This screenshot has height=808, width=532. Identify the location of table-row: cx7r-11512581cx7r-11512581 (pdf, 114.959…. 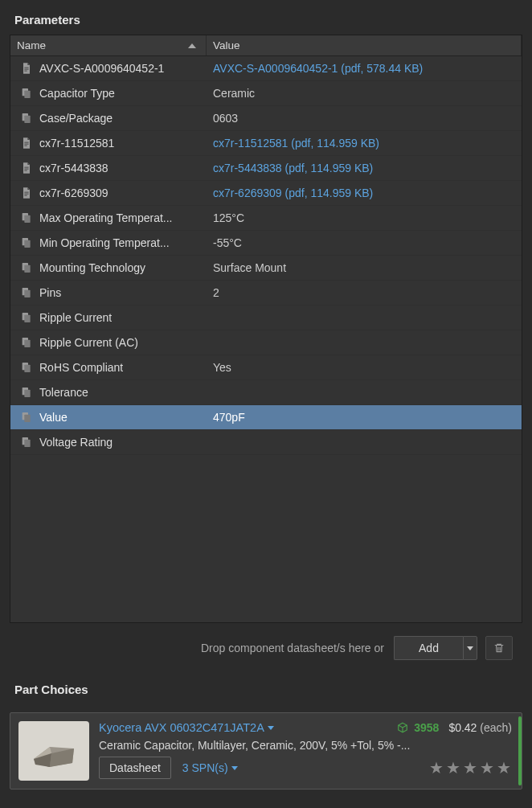
(266, 143).